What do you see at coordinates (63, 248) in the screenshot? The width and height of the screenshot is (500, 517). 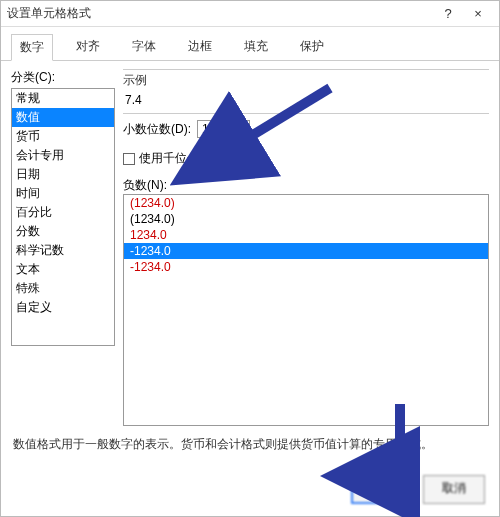 I see `category-panel: 分类(C): 常规 数值 货币 会计专用 日期 时间 百分比 分数 科学记数 文…` at bounding box center [63, 248].